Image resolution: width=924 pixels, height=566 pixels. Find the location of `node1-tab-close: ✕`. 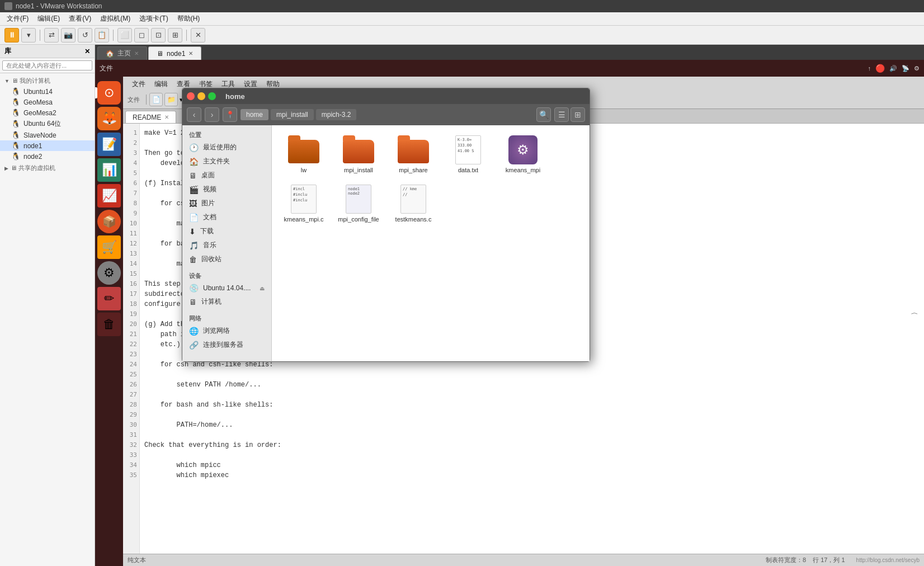

node1-tab-close: ✕ is located at coordinates (191, 54).